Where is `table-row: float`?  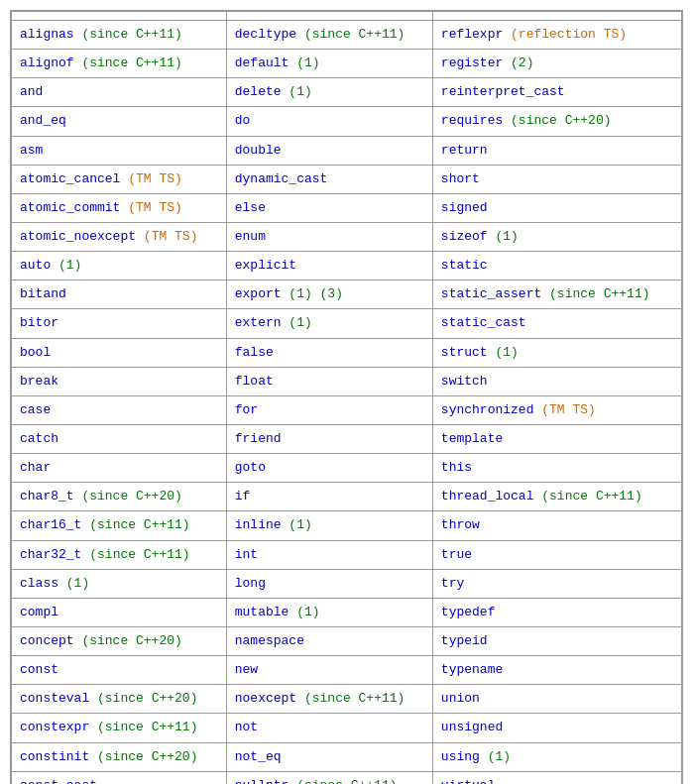
table-row: float is located at coordinates (329, 381).